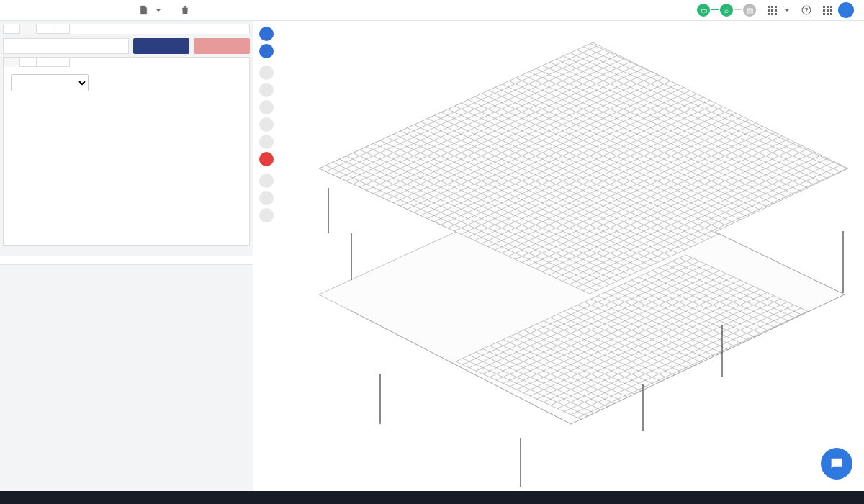 This screenshot has height=504, width=864. Describe the element at coordinates (222, 46) in the screenshot. I see `modify-button` at that location.